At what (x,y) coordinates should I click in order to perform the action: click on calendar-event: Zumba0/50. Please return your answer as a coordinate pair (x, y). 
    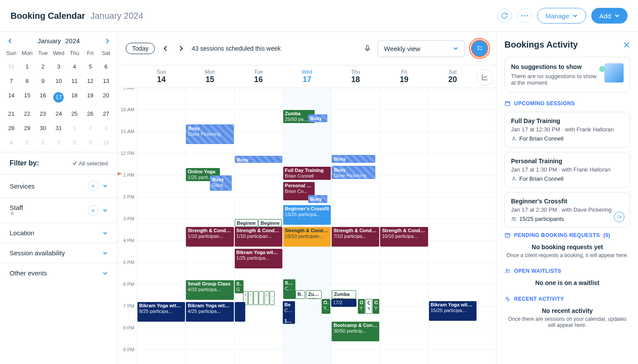
    Looking at the image, I should click on (344, 295).